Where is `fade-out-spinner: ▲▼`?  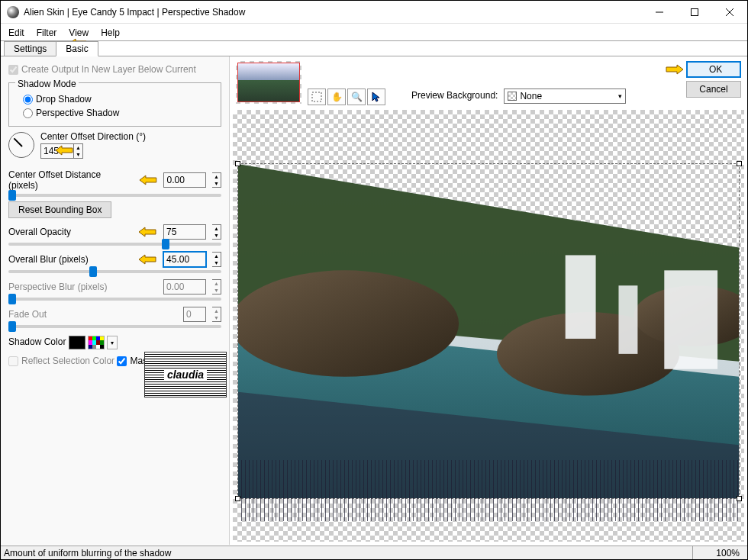
fade-out-spinner: ▲▼ is located at coordinates (217, 314).